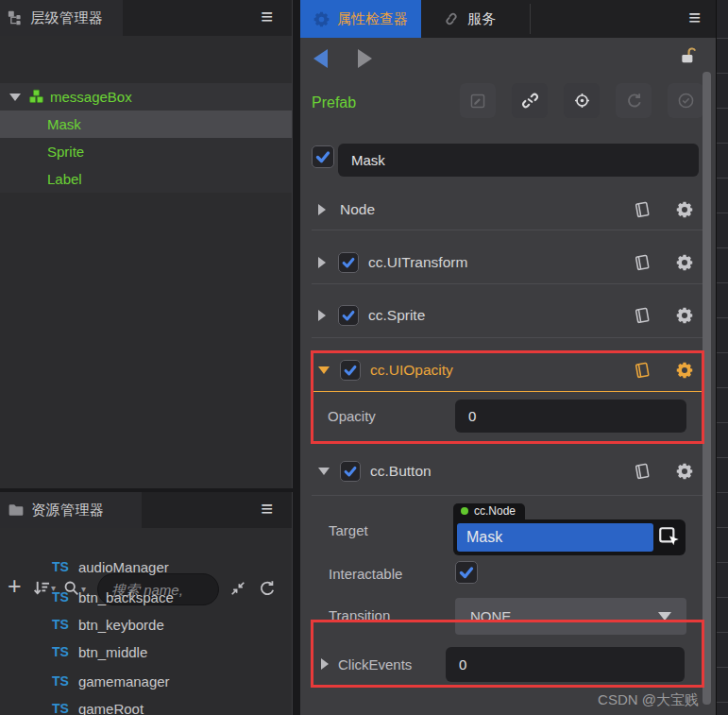 This screenshot has width=728, height=715. I want to click on clickevents-count-input, so click(565, 665).